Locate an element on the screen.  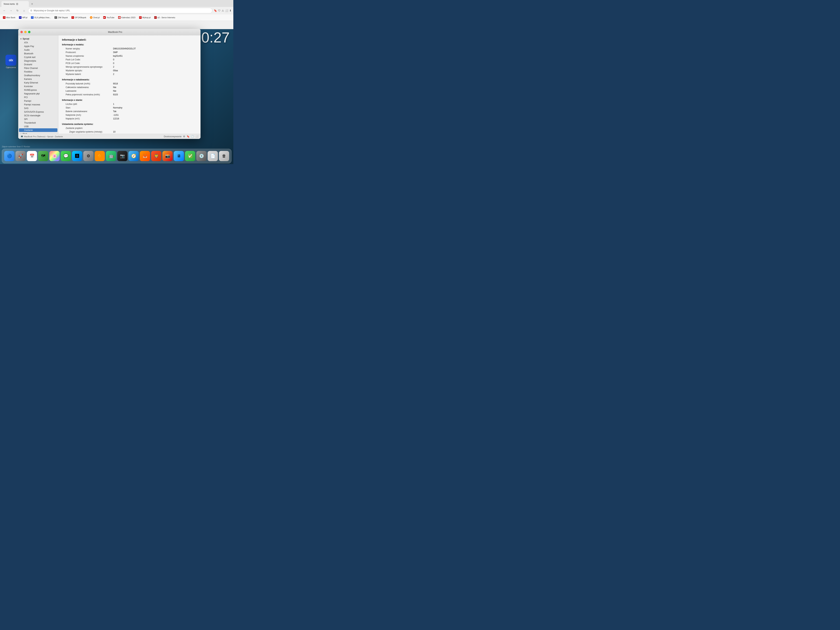
history-icon: 🕐 is located at coordinates (193, 137).